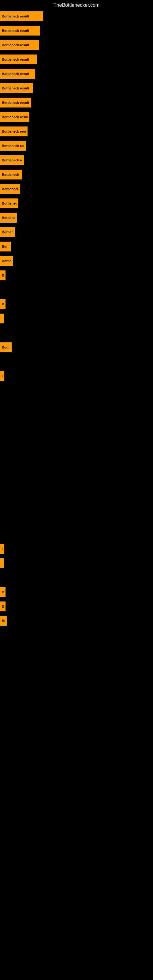 The width and height of the screenshot is (153, 980). Describe the element at coordinates (6, 261) in the screenshot. I see `bottleneck-bar: Bottle` at that location.